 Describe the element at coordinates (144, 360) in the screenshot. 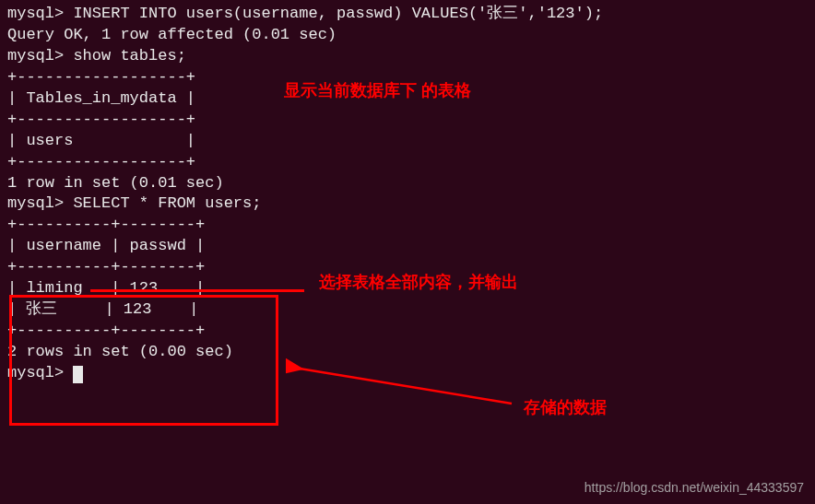

I see `highlight-box` at that location.